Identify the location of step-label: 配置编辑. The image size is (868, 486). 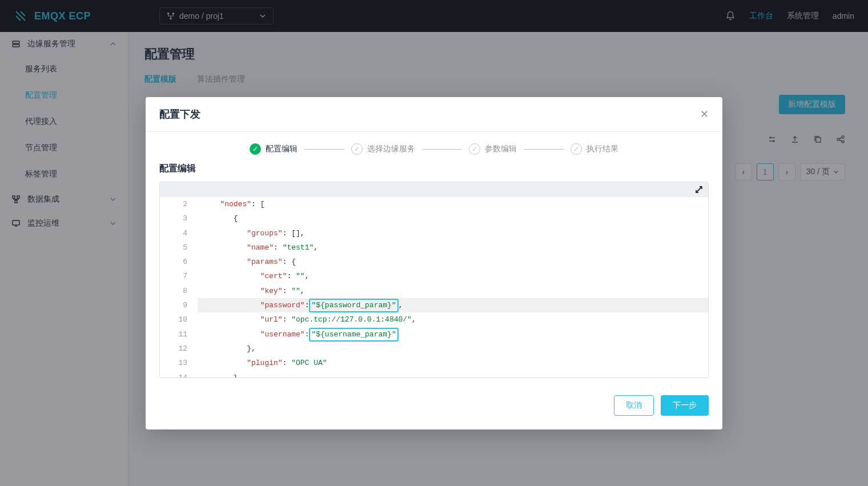
(282, 149).